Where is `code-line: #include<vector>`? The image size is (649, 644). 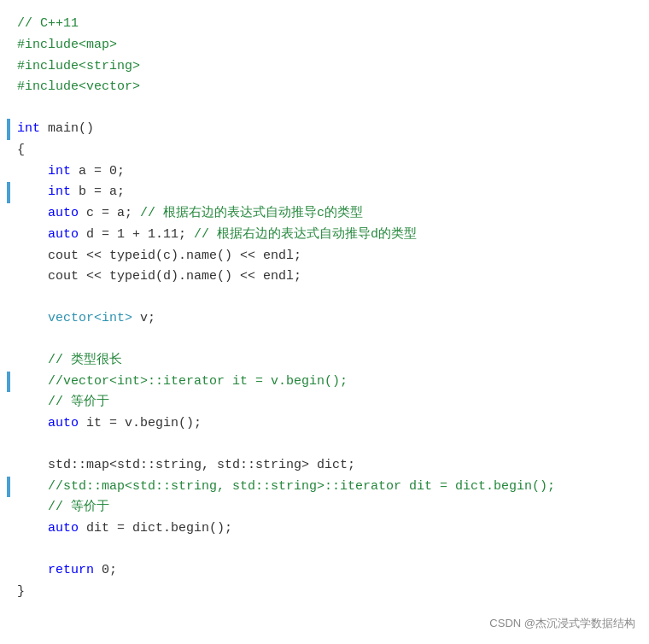
code-line: #include<vector> is located at coordinates (321, 87).